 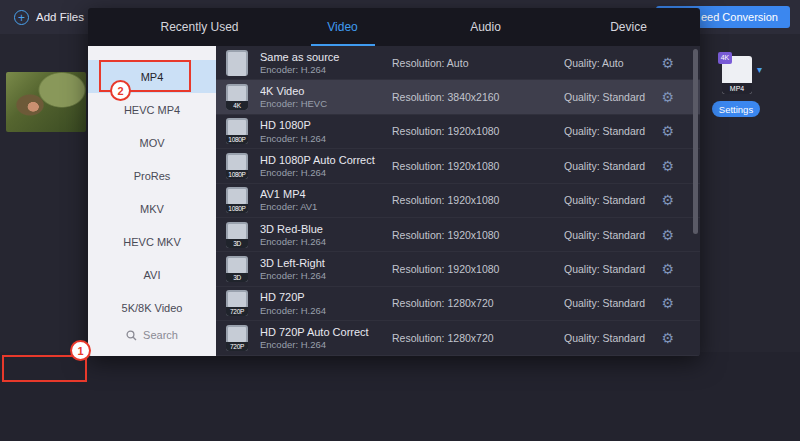 I want to click on preset-name-block: 4K Video Encoder: HEVC, so click(x=325, y=97).